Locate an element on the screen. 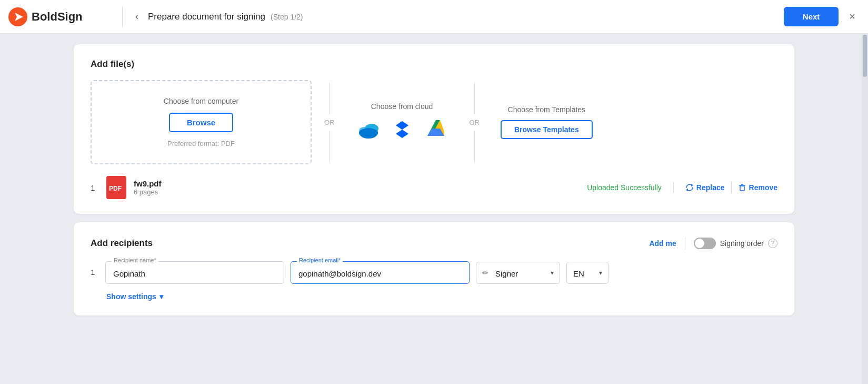 This screenshot has height=384, width=868. recipient-name-label: Recipient name* is located at coordinates (135, 260).